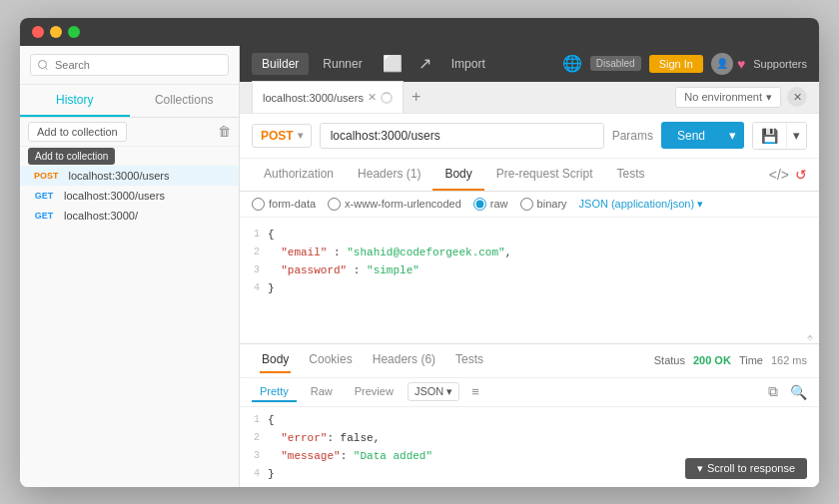 Image resolution: width=839 pixels, height=504 pixels. What do you see at coordinates (276, 360) in the screenshot?
I see `resp-tab-body: Body` at bounding box center [276, 360].